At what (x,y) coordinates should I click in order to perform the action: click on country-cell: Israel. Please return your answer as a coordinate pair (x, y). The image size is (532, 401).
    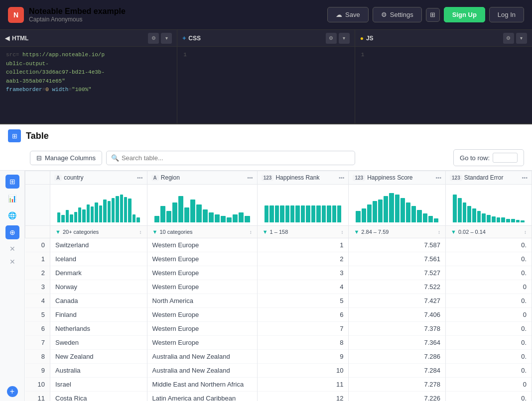
    Looking at the image, I should click on (99, 385).